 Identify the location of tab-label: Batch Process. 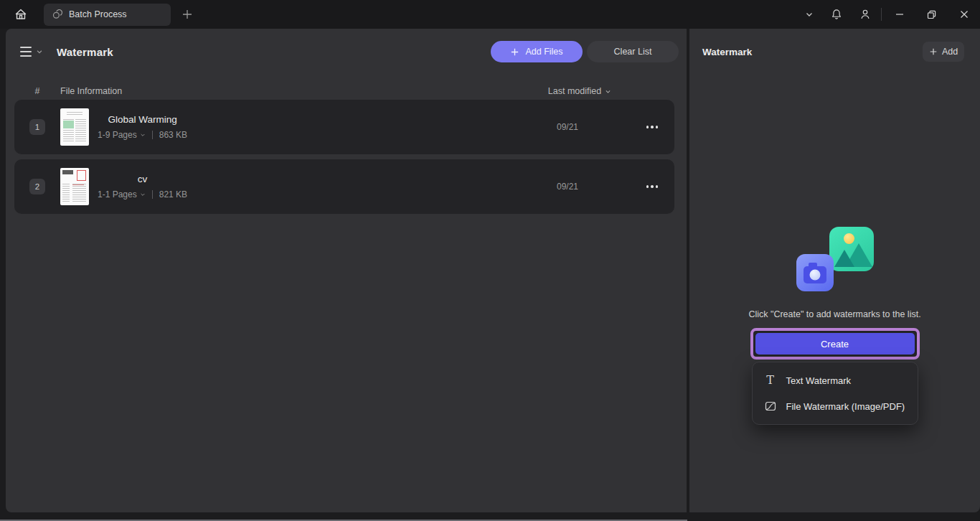
(98, 14).